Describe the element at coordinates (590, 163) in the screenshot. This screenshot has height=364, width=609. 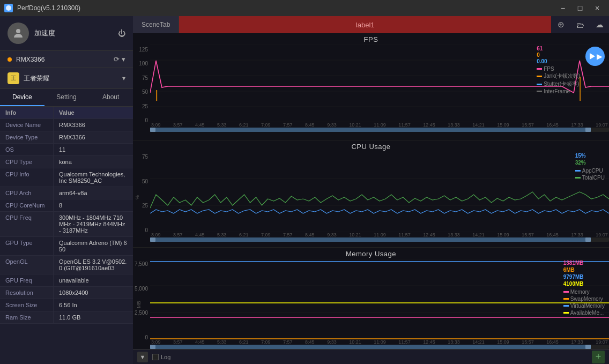
I see `totalcpu-val: 32%` at that location.